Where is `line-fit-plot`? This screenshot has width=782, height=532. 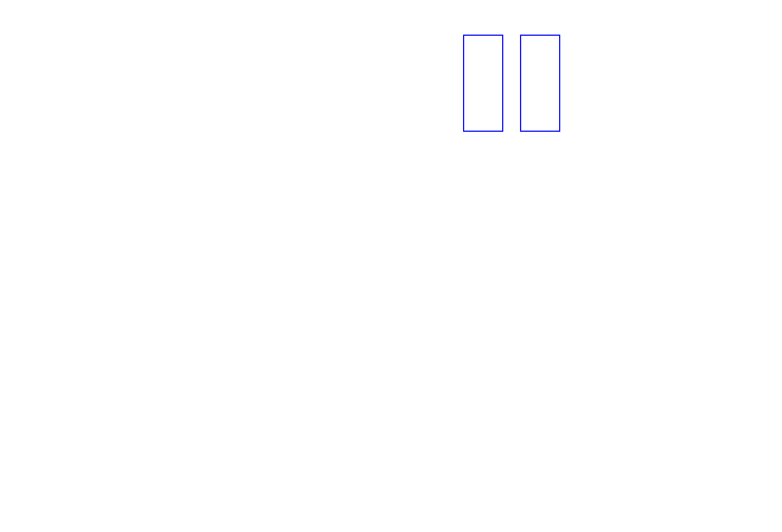
line-fit-plot is located at coordinates (660, 78).